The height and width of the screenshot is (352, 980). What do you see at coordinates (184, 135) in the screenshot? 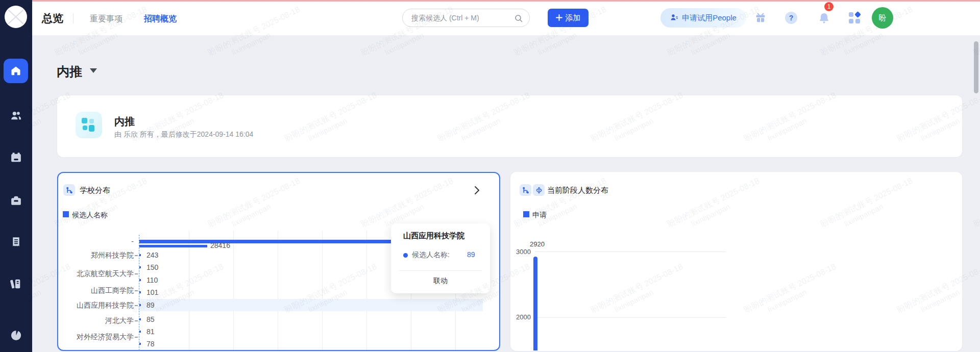
I see `dashboard-meta: 由 乐欣 所有，最后修改于2024-09-14 16:04` at bounding box center [184, 135].